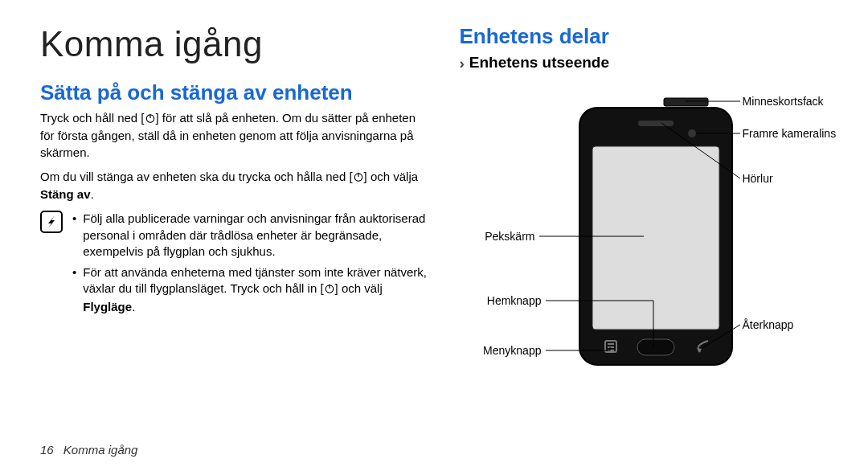 This screenshot has height=471, width=868. Describe the element at coordinates (514, 301) in the screenshot. I see `label-home-button: Hemknapp` at that location.